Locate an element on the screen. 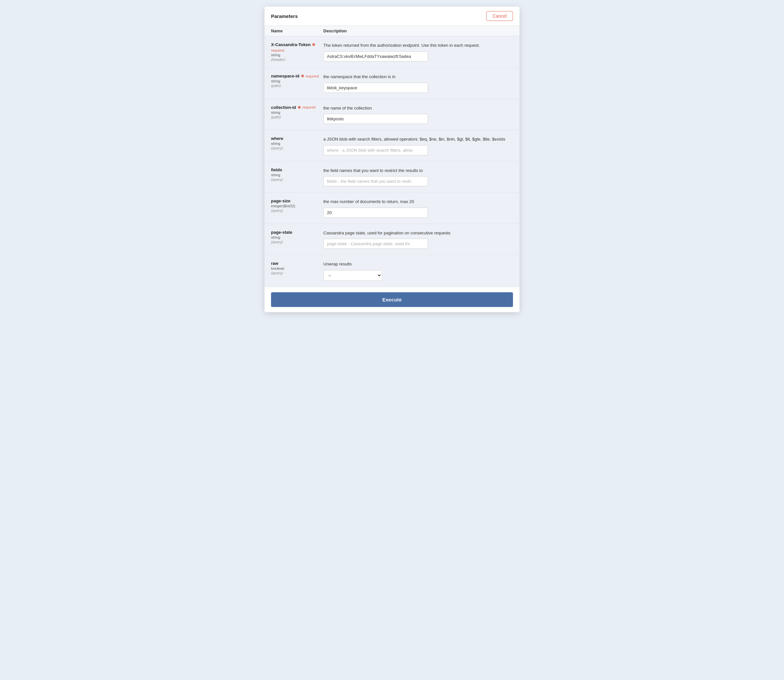  param-desc-block: the namespace that the collection is in is located at coordinates (418, 83).